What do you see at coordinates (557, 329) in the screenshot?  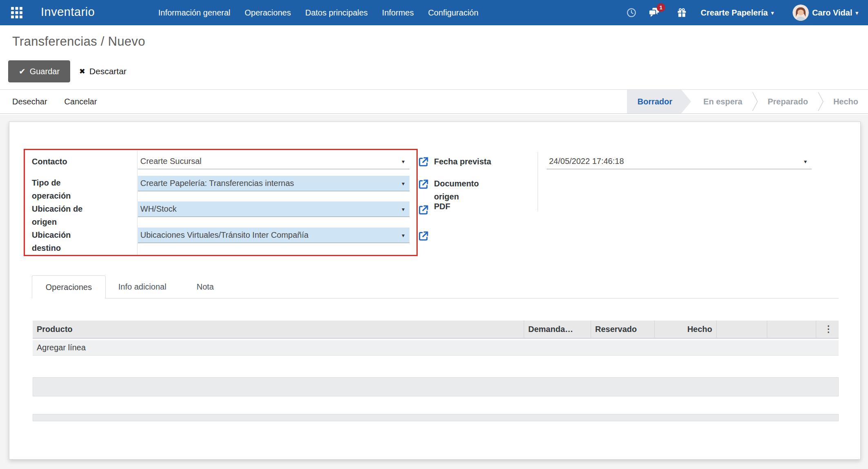 I see `column-header-demanda: Demanda…` at bounding box center [557, 329].